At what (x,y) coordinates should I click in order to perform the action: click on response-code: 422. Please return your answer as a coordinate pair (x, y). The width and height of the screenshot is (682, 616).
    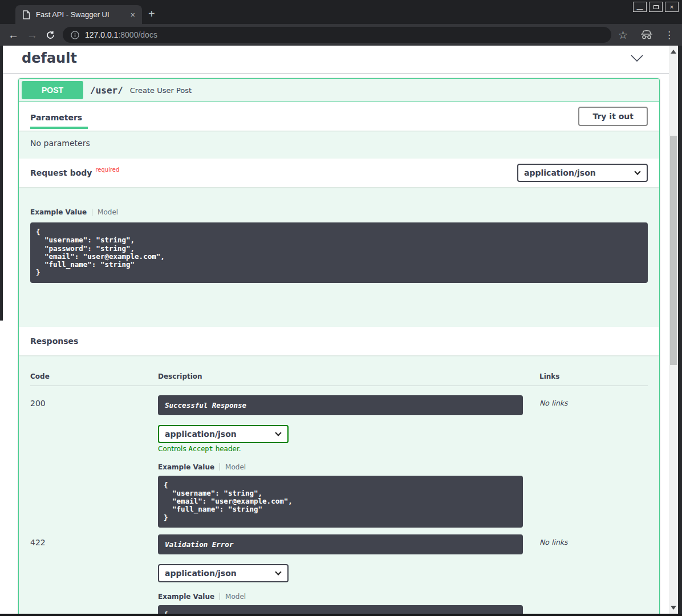
    Looking at the image, I should click on (94, 574).